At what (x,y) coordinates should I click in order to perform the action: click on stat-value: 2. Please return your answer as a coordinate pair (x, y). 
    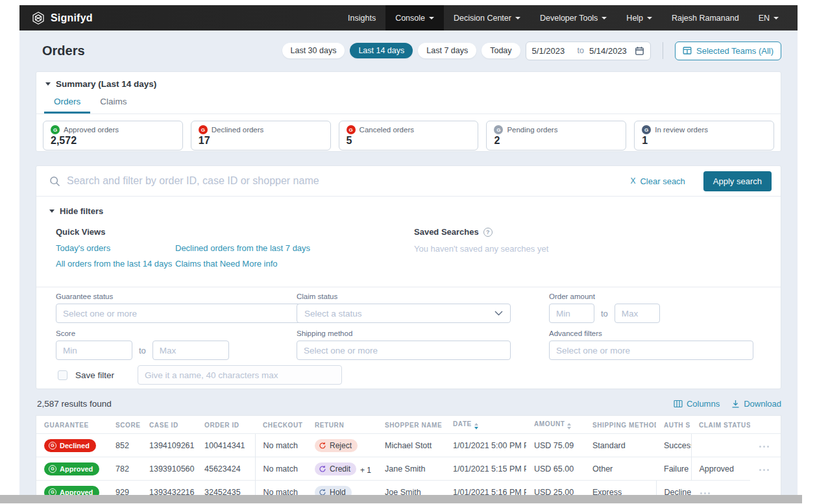
    Looking at the image, I should click on (556, 141).